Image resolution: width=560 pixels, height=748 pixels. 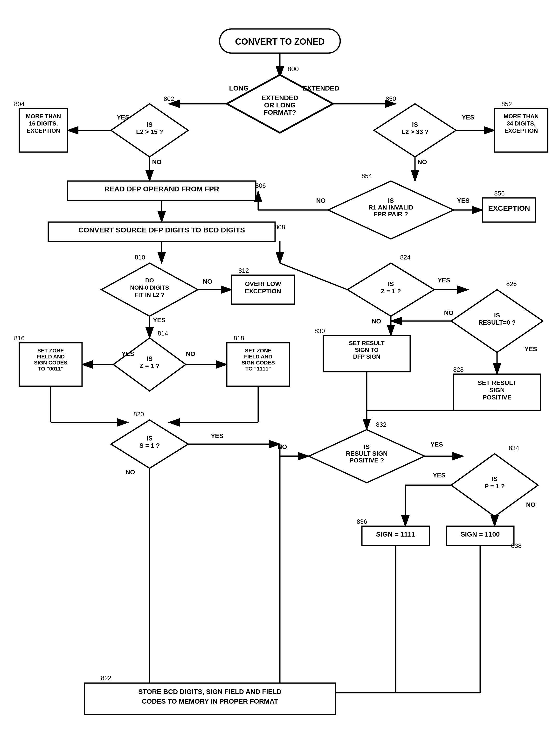 What do you see at coordinates (391, 99) in the screenshot?
I see `ref-850: 850` at bounding box center [391, 99].